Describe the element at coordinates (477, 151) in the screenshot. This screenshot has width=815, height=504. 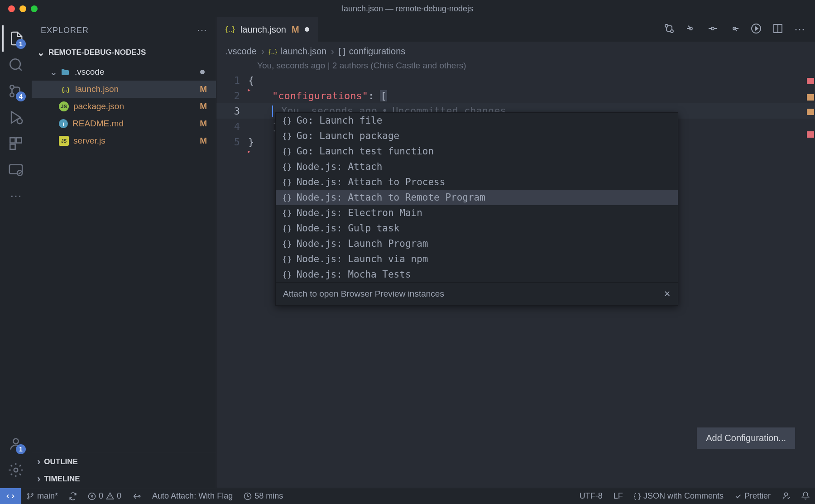
I see `suggest-item: {}Go: Launch test function` at that location.